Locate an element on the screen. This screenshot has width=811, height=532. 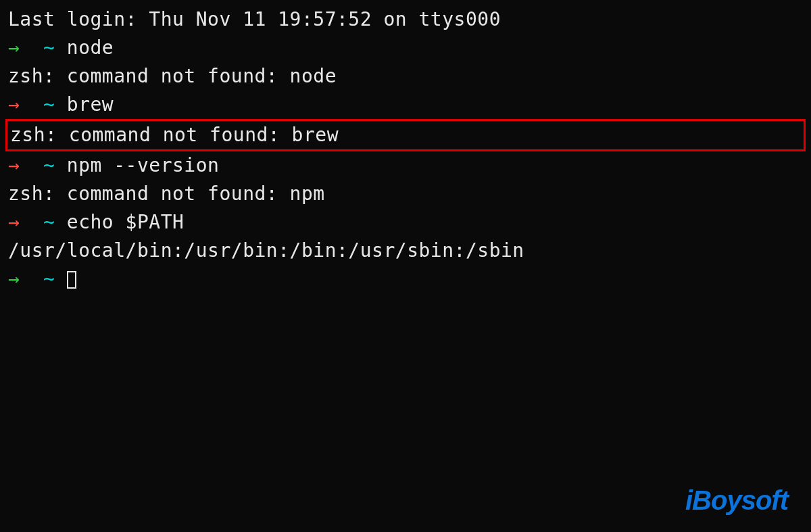
watermark-logo: iBoysoft is located at coordinates (737, 500).